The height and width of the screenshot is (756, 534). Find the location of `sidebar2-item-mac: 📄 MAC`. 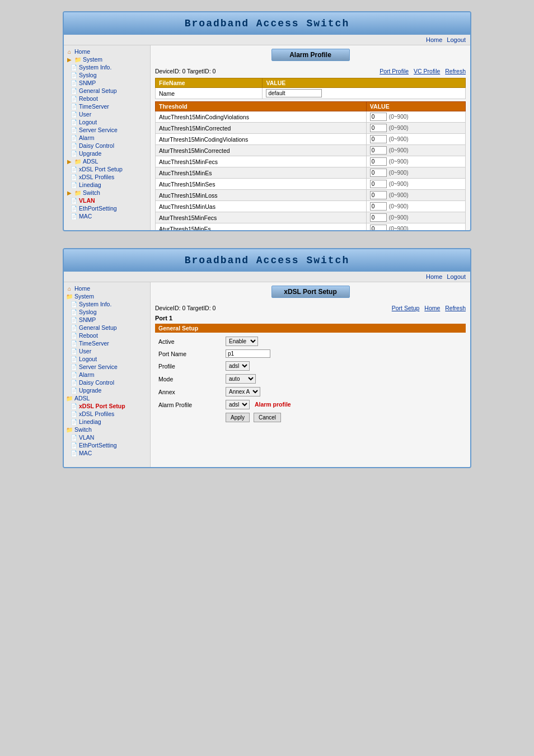

sidebar2-item-mac: 📄 MAC is located at coordinates (109, 453).